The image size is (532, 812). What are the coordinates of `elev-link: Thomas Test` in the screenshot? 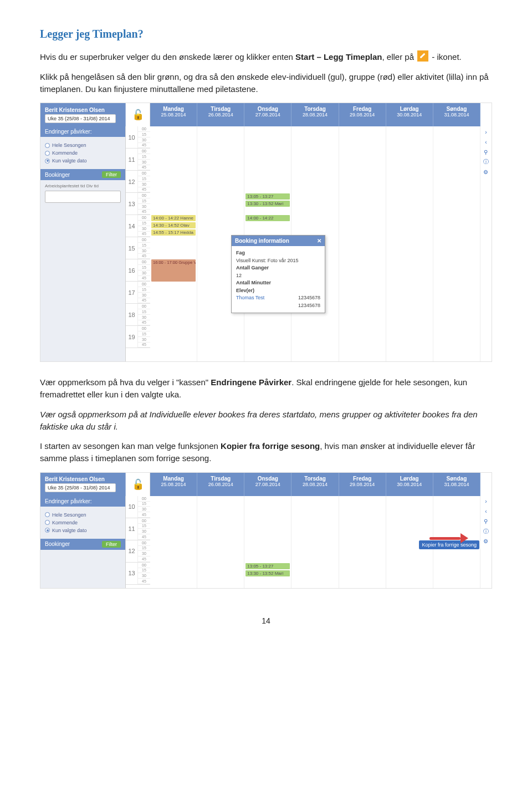 It's located at (250, 298).